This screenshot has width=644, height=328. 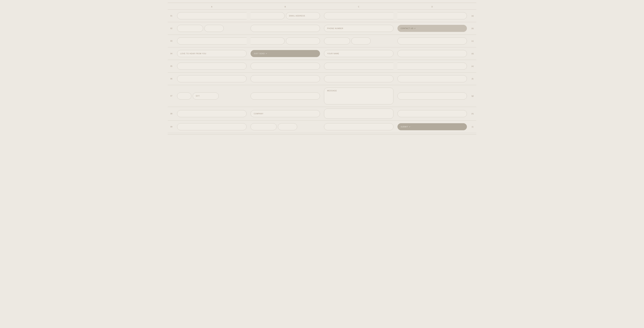 What do you see at coordinates (359, 54) in the screenshot?
I see `row04-col-c: YOUR NAME` at bounding box center [359, 54].